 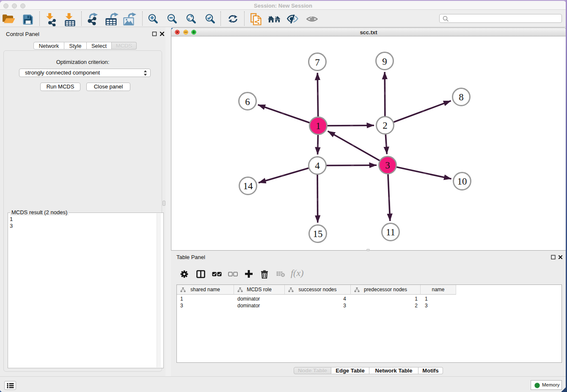 What do you see at coordinates (461, 97) in the screenshot?
I see `svg-text: 8` at bounding box center [461, 97].